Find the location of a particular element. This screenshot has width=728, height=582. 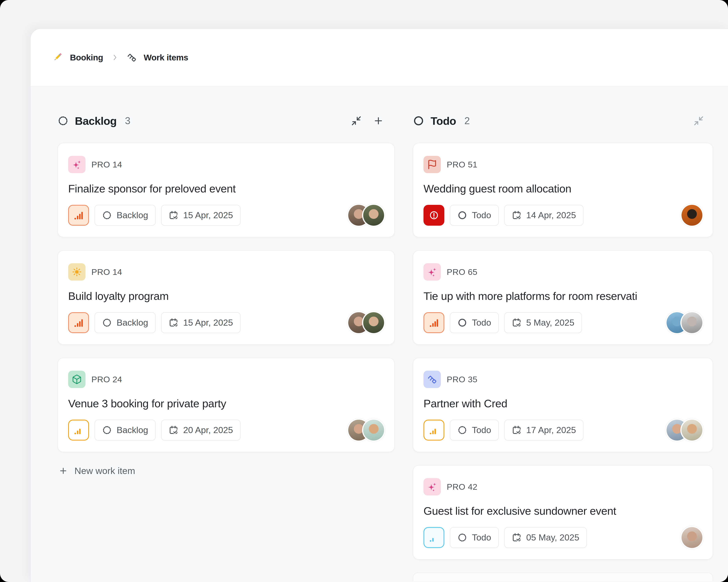

work-item-id: PRO 14 is located at coordinates (107, 165).